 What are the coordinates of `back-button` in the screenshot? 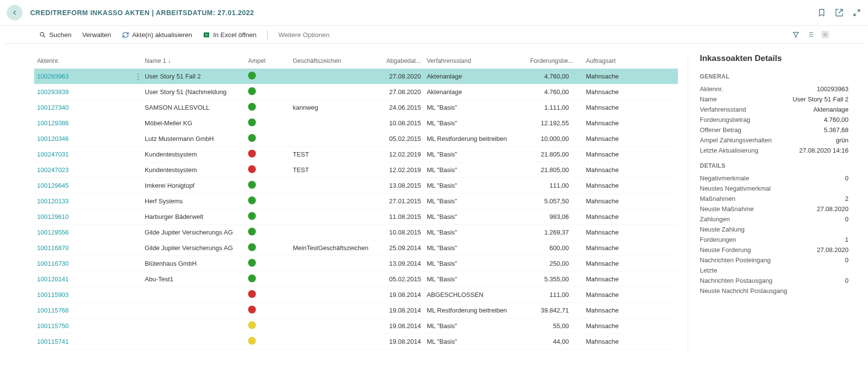 It's located at (15, 13).